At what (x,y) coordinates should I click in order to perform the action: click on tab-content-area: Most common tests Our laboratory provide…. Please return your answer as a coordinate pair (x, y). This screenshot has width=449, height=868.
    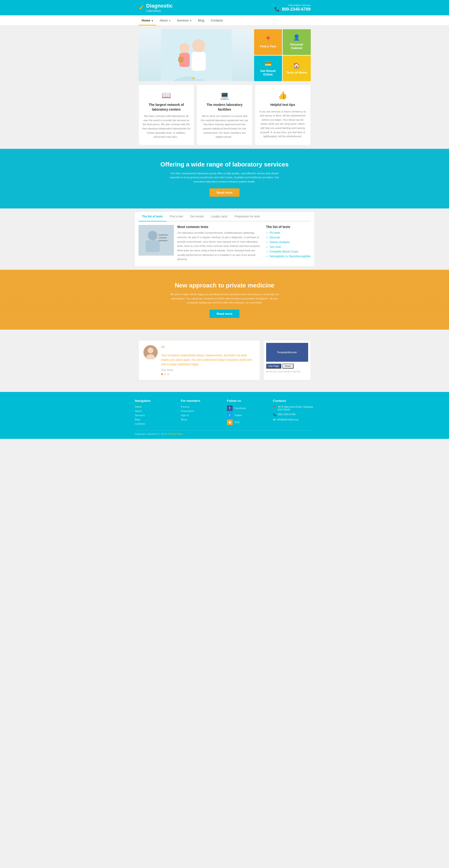
    Looking at the image, I should click on (224, 243).